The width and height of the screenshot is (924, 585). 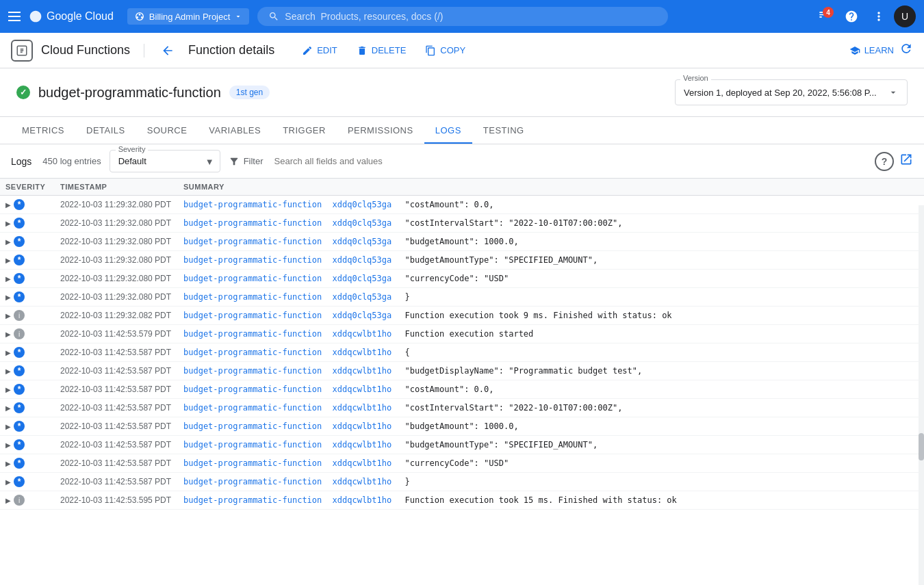 What do you see at coordinates (462, 316) in the screenshot?
I see `table-row: ▶ i 2022-10-03 11:29:32.082 PDT budget-p…` at bounding box center [462, 316].